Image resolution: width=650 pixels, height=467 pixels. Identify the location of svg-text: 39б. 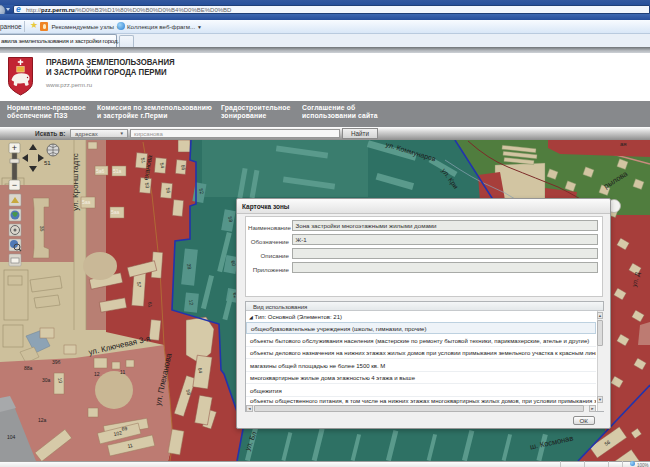
(56, 362).